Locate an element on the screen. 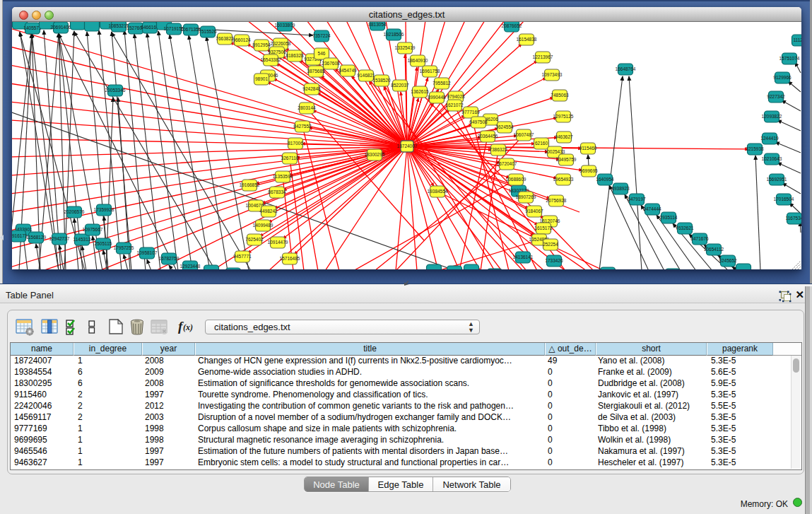  svg-text: 9660124 is located at coordinates (242, 40).